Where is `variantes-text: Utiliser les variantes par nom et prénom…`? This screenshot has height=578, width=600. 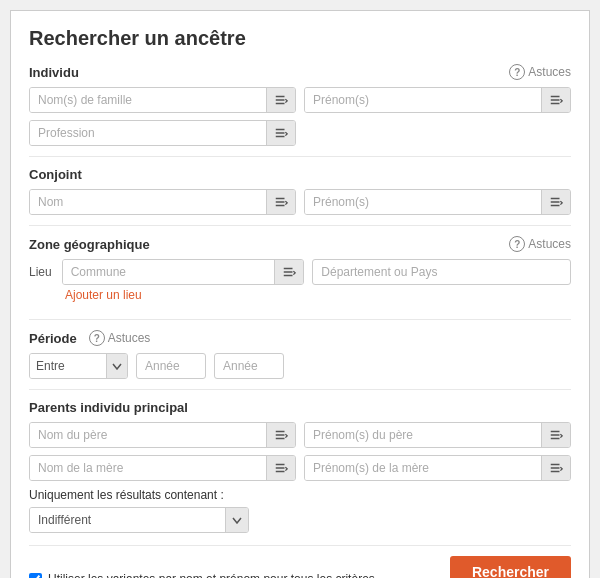 variantes-text: Utiliser les variantes par nom et prénom… is located at coordinates (212, 574).